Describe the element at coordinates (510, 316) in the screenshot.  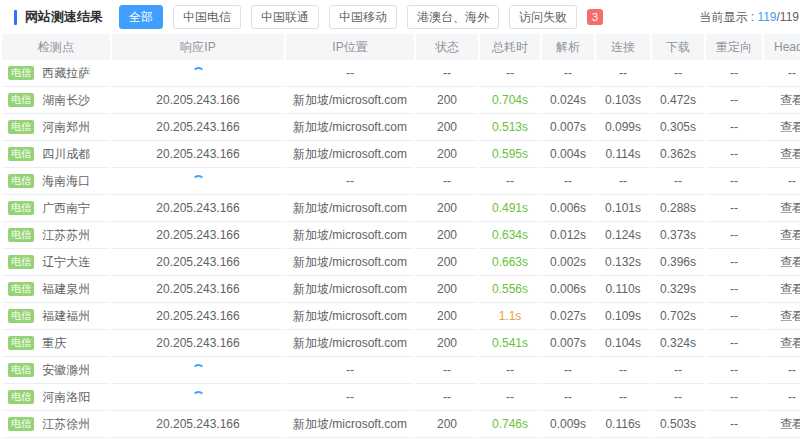
I see `total-time: 1.1s` at that location.